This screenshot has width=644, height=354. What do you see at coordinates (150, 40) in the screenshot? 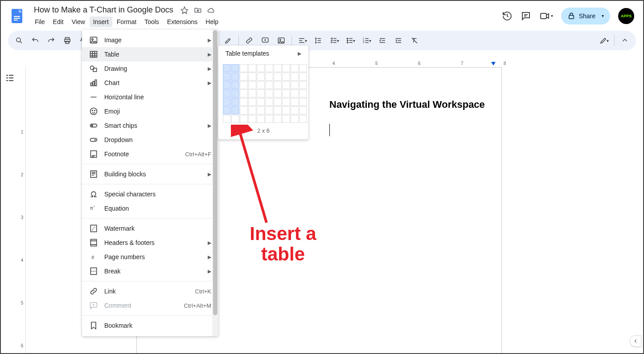
I see `menu-item-image: Image▶` at bounding box center [150, 40].